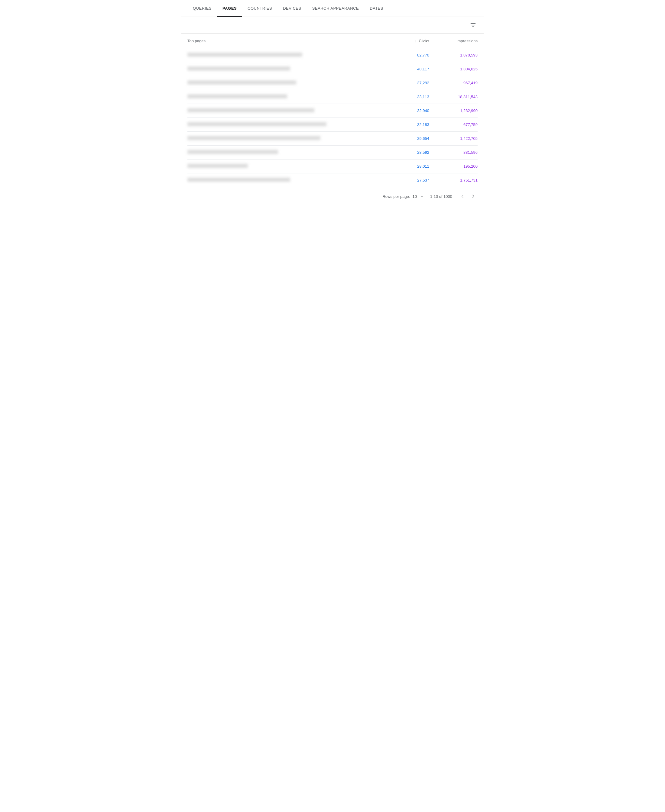  What do you see at coordinates (260, 8) in the screenshot?
I see `tab-countries: COUNTRIES` at bounding box center [260, 8].